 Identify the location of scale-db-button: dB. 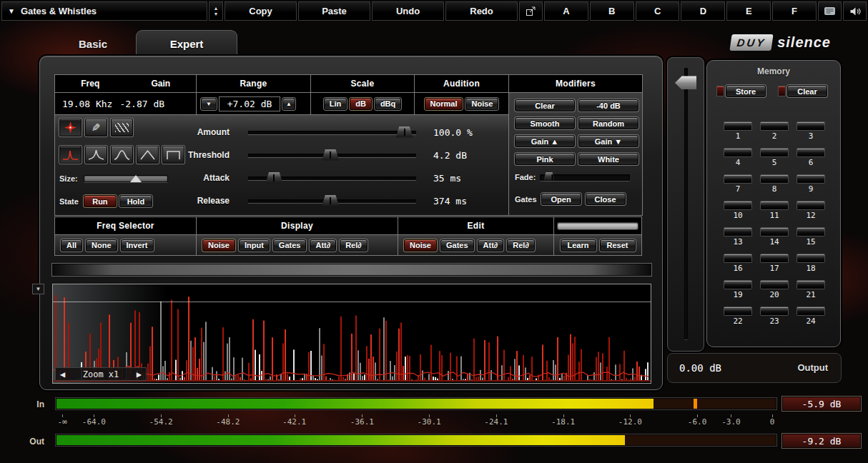
(360, 104).